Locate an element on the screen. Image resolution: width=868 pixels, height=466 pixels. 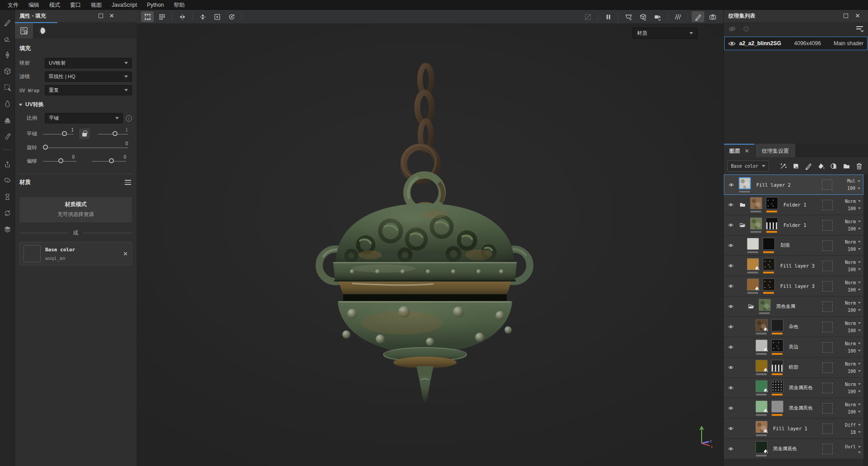
rotation-slider: 0 is located at coordinates (85, 148).